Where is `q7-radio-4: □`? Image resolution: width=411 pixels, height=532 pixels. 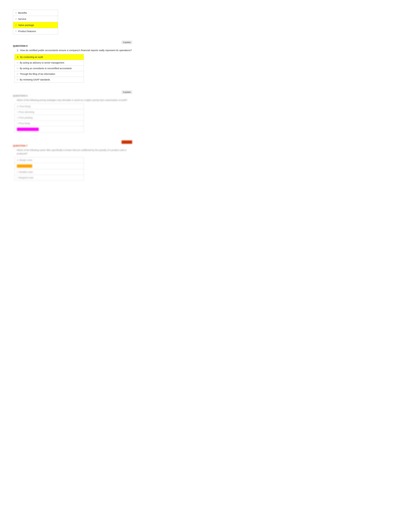
q7-radio-4: □ is located at coordinates (18, 178).